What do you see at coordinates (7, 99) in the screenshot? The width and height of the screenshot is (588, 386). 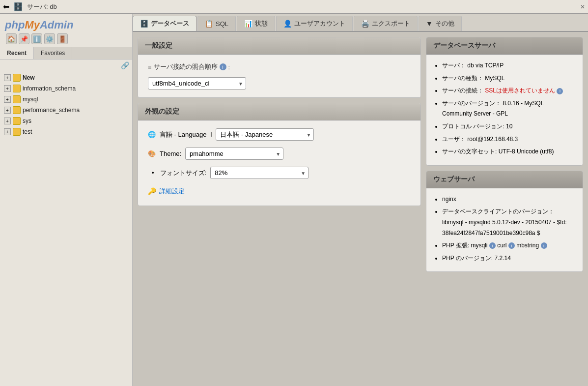 I see `expand-mysql: +` at bounding box center [7, 99].